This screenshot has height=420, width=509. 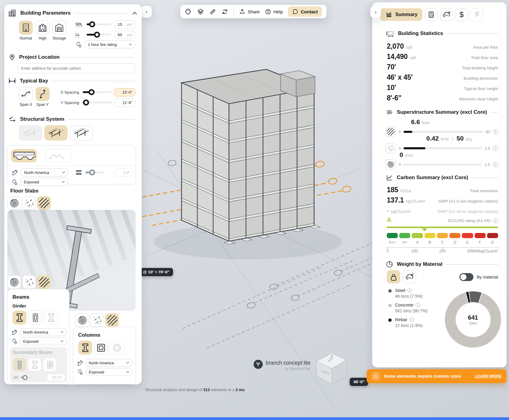 I want to click on carbon-summary-title: Carbon Summary (excl Core), so click(x=432, y=178).